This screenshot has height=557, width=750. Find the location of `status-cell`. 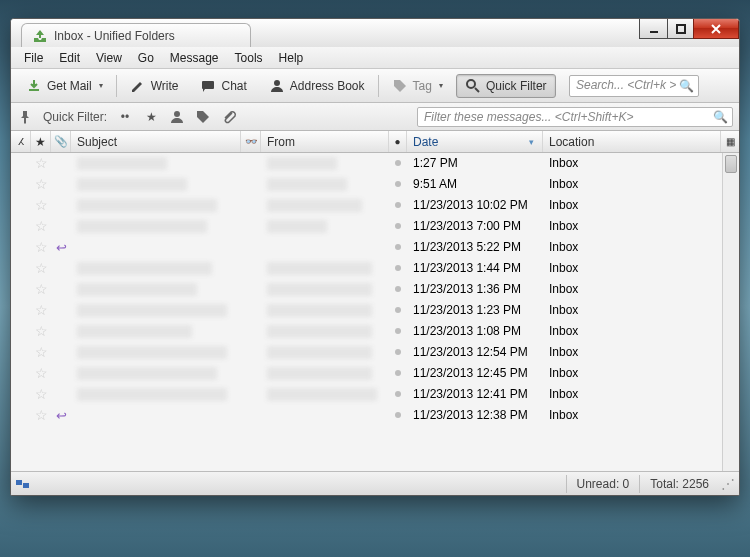

status-cell is located at coordinates (398, 373).